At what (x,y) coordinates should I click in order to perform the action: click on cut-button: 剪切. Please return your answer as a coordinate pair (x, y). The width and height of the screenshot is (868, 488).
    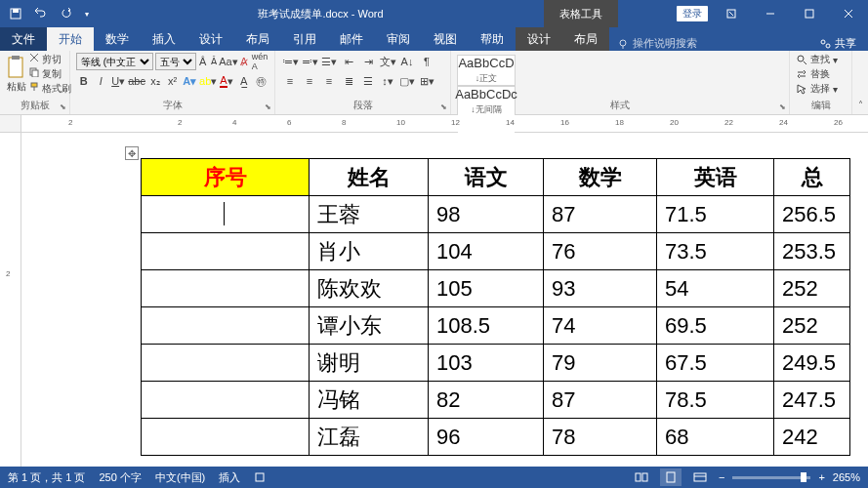
    Looking at the image, I should click on (51, 60).